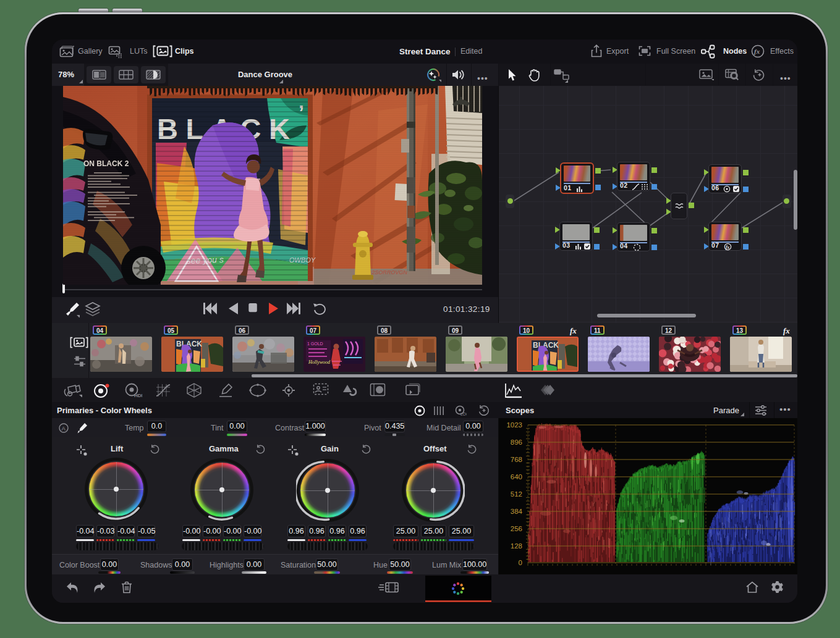 This screenshot has height=638, width=840. What do you see at coordinates (517, 477) in the screenshot?
I see `svg-text: 640` at bounding box center [517, 477].